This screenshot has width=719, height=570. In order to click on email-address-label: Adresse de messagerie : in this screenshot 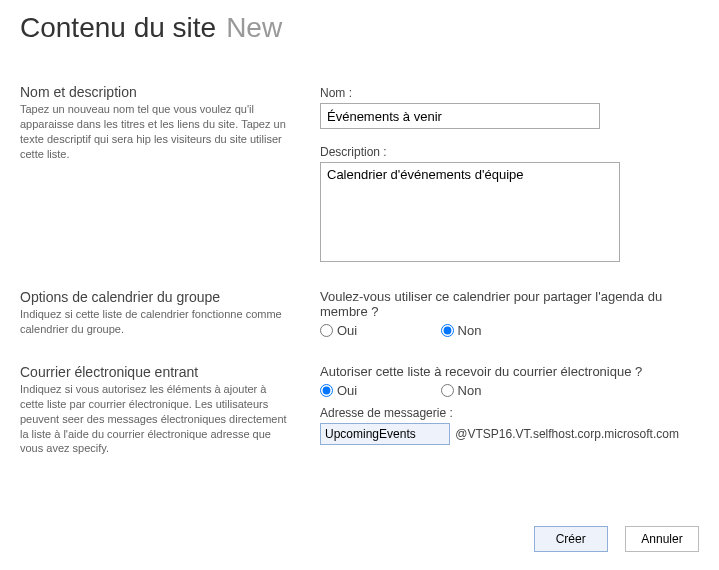, I will do `click(510, 413)`.